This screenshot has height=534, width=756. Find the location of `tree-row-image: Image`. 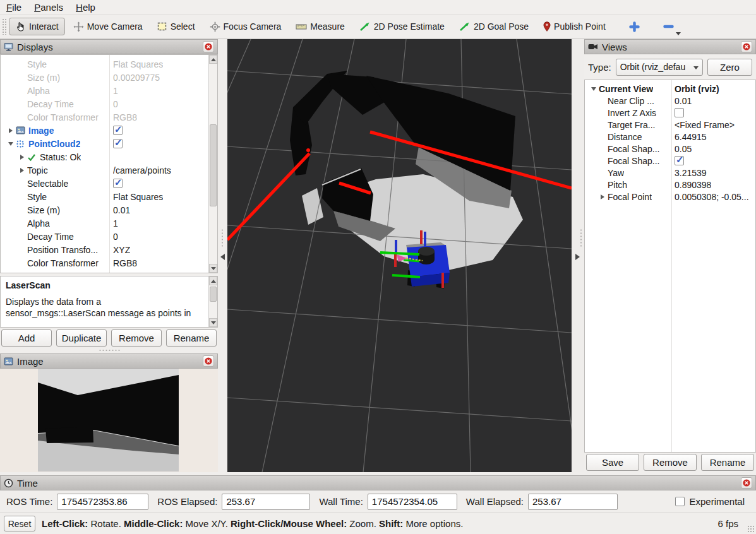

tree-row-image: Image is located at coordinates (109, 130).